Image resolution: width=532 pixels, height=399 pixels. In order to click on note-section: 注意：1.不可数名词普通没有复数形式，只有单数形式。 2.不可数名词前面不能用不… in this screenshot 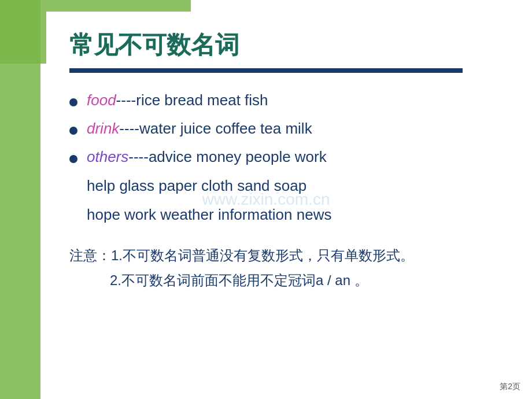, I will do `click(283, 268)`.